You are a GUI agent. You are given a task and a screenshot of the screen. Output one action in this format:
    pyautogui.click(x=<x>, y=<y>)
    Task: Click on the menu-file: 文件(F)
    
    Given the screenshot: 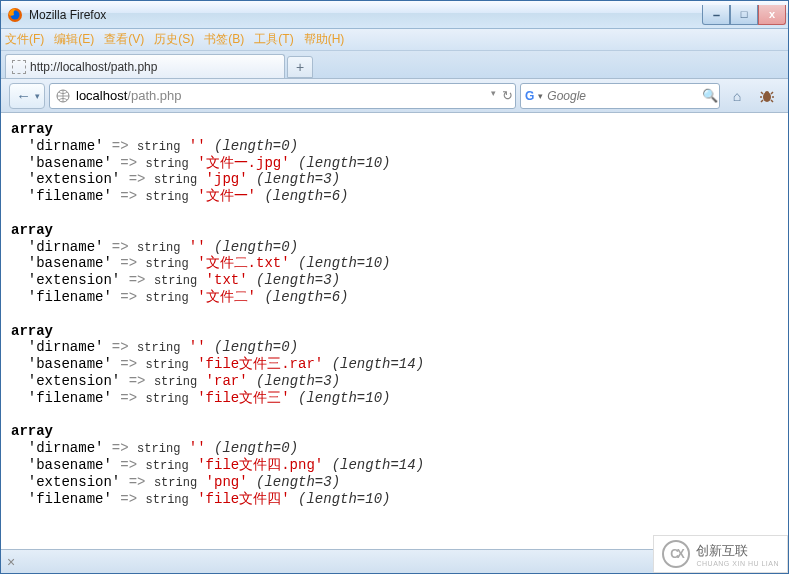 What is the action you would take?
    pyautogui.click(x=24, y=40)
    